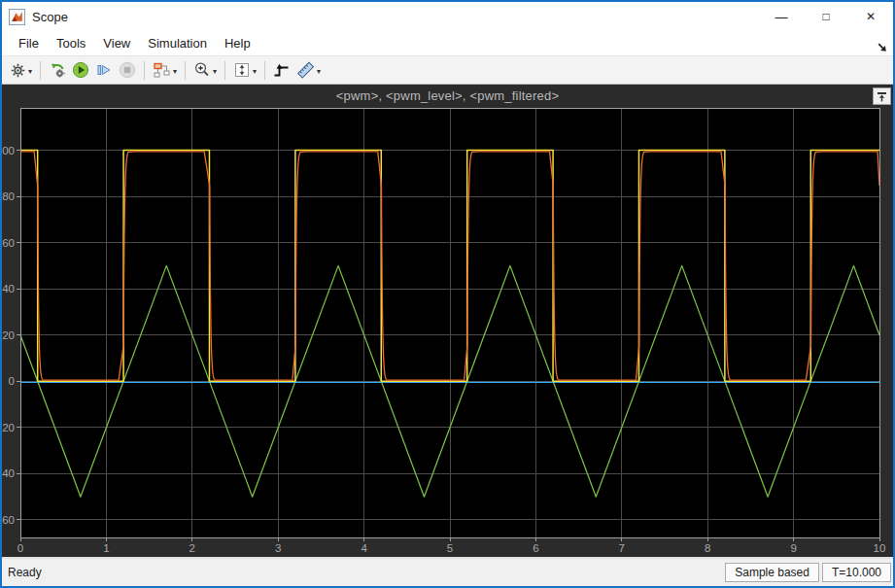 The height and width of the screenshot is (588, 895). Describe the element at coordinates (17, 70) in the screenshot. I see `gear-icon` at that location.